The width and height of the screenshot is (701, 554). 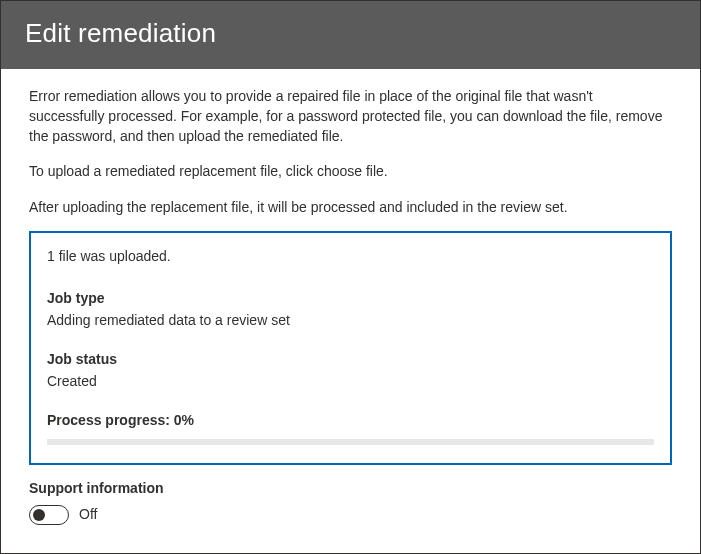 What do you see at coordinates (350, 299) in the screenshot?
I see `job-type-label: Job type` at bounding box center [350, 299].